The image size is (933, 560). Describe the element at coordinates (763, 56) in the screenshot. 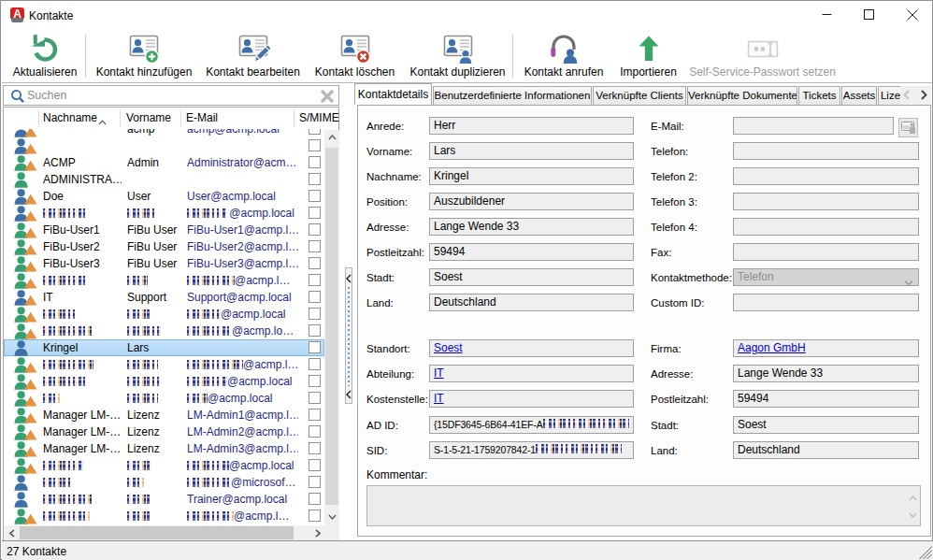

I see `toolbar-button-sspw: Self-Service-Passwort setzen` at that location.